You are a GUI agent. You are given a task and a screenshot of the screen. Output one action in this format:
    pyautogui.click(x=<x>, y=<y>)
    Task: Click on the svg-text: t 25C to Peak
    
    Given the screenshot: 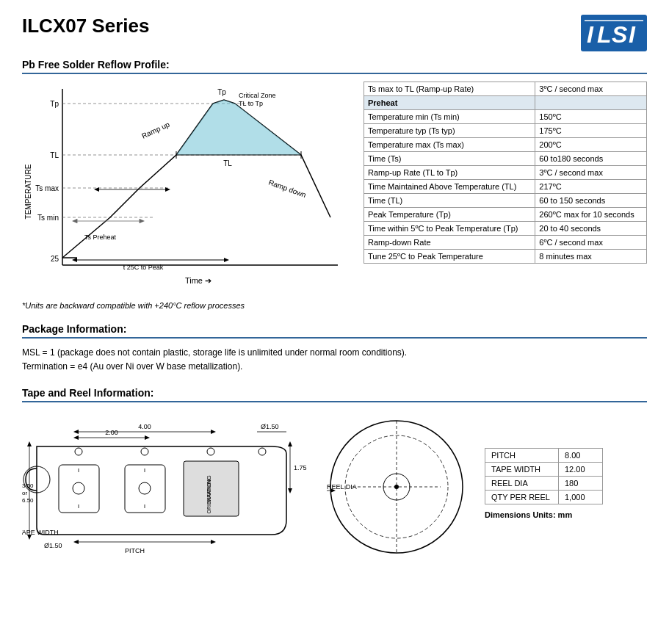 What is the action you would take?
    pyautogui.click(x=144, y=267)
    